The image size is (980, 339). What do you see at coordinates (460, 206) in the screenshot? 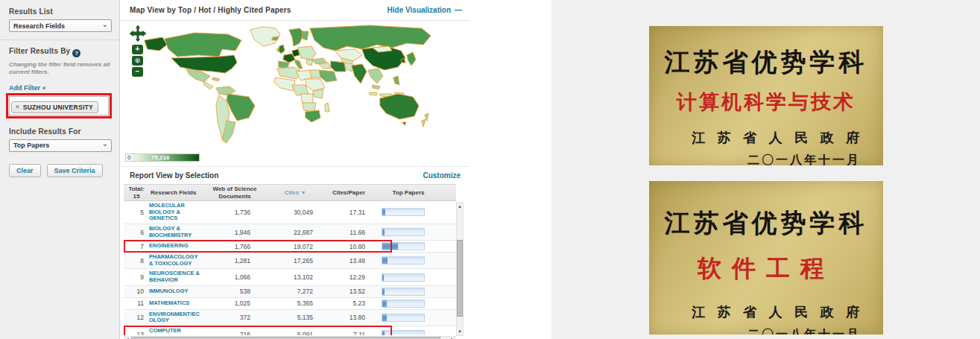
I see `scroll-up-icon: ▲` at bounding box center [460, 206].